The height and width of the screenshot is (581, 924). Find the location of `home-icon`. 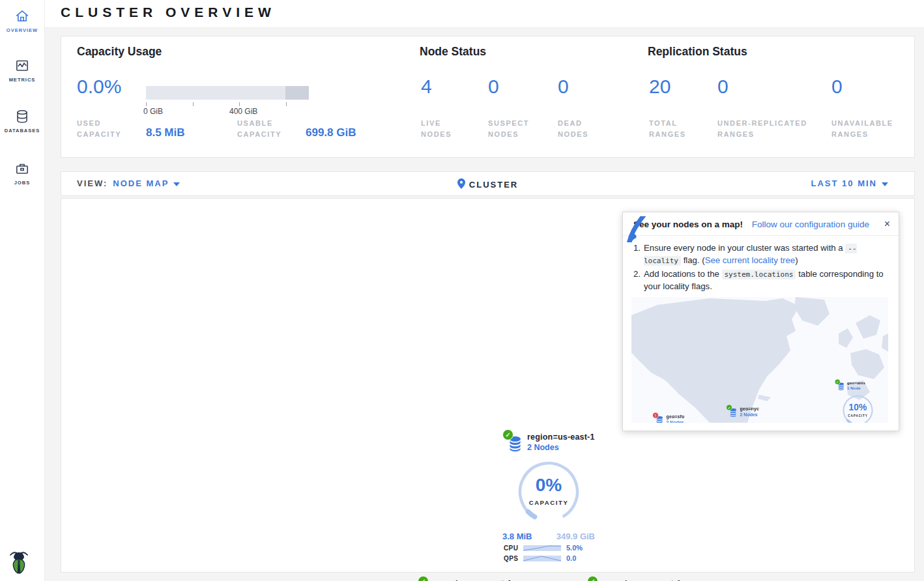

home-icon is located at coordinates (22, 16).